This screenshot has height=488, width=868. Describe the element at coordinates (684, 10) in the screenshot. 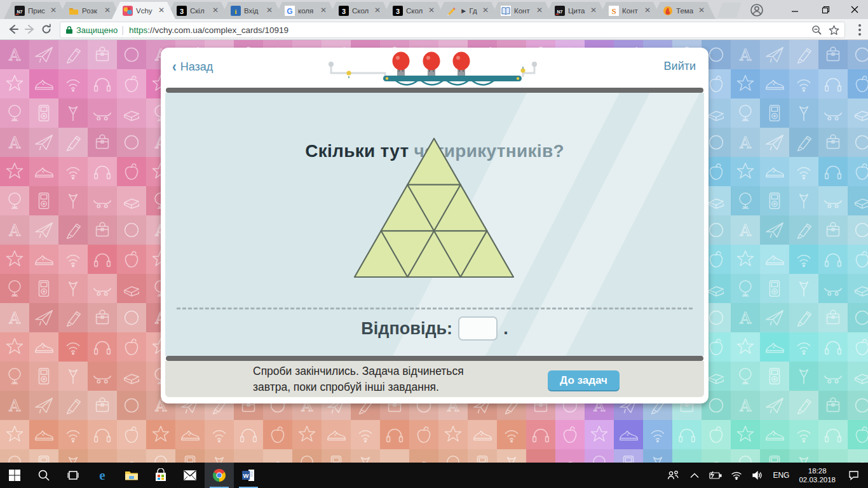

I see `browser-tab: Тема✕` at that location.